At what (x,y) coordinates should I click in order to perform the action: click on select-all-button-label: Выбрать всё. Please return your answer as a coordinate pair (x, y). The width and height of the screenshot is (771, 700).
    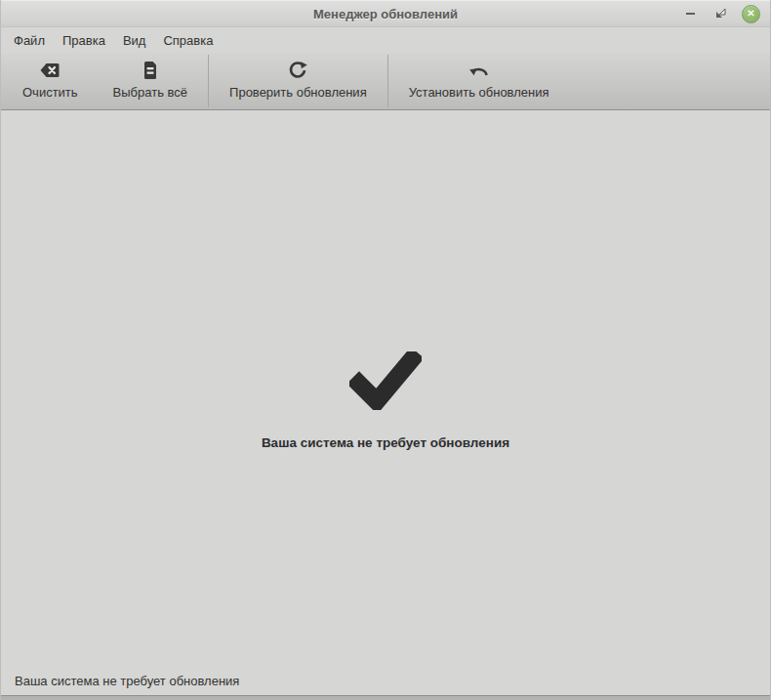
    Looking at the image, I should click on (150, 92).